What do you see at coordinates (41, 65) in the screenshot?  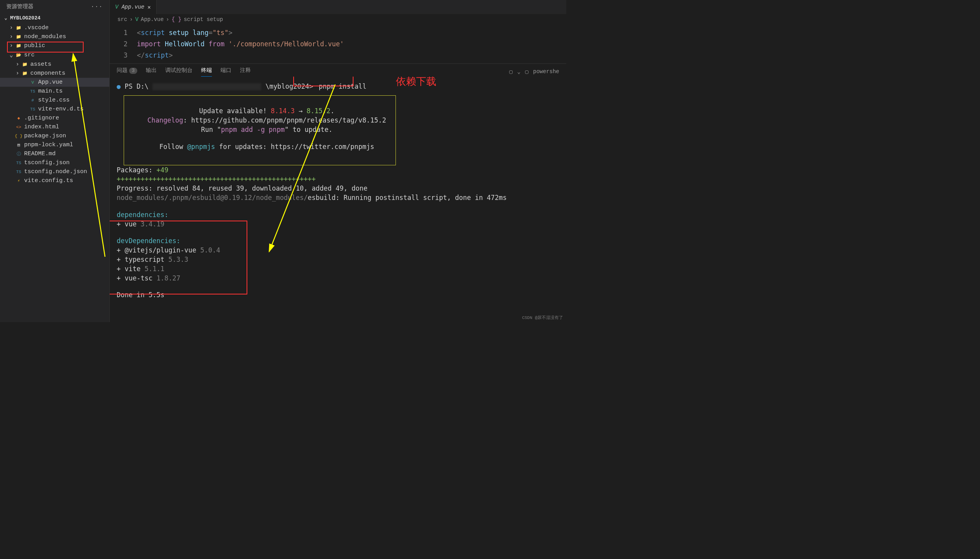 I see `tree-item-label: assets` at bounding box center [41, 65].